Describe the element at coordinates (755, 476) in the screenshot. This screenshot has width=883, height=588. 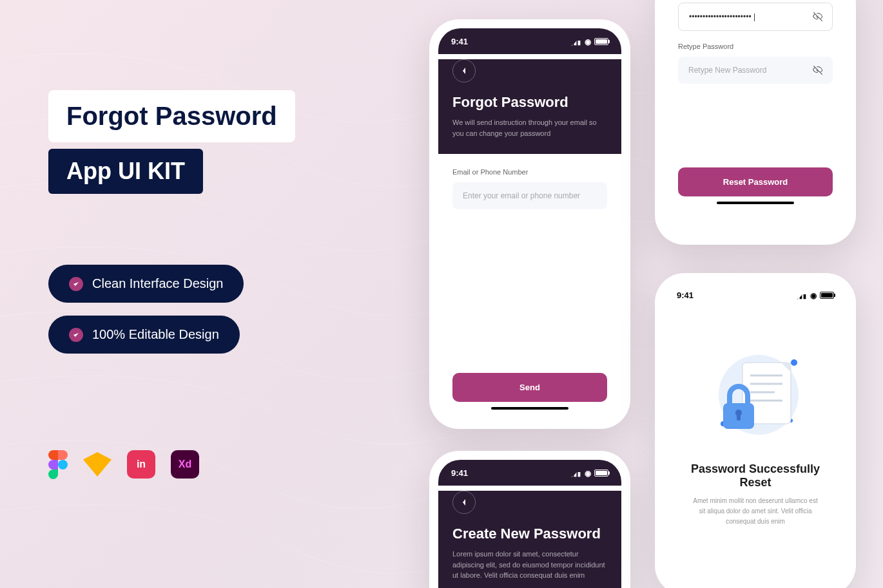
I see `success-title: Password Successfully Reset` at that location.